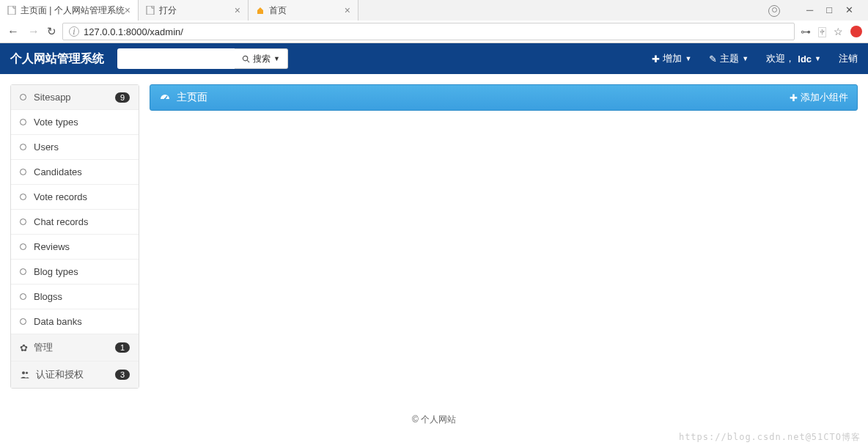 This screenshot has width=868, height=448. What do you see at coordinates (75, 98) in the screenshot?
I see `sidebar-item-sitesapp: Sitesapp9` at bounding box center [75, 98].